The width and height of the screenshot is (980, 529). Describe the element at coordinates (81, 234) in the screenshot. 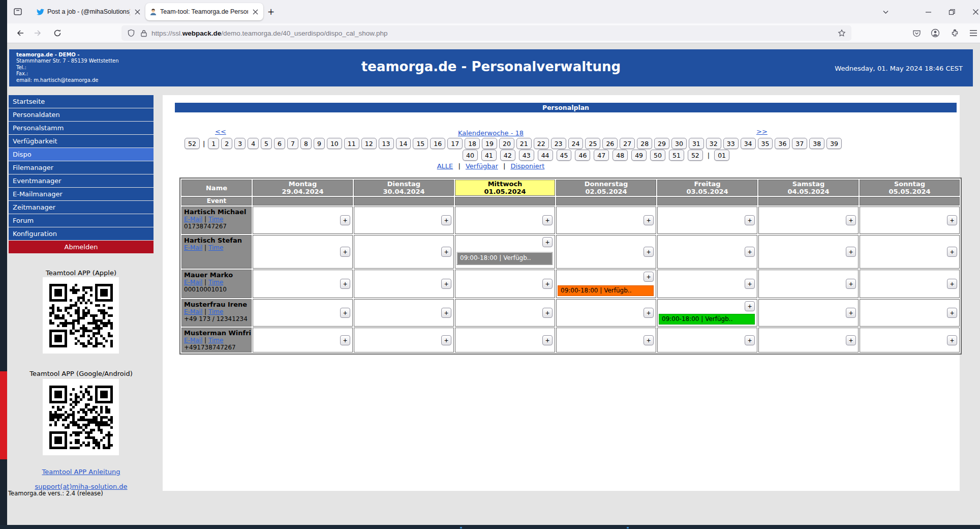

I see `sidebar-item-konfiguration: Konfiguration` at that location.